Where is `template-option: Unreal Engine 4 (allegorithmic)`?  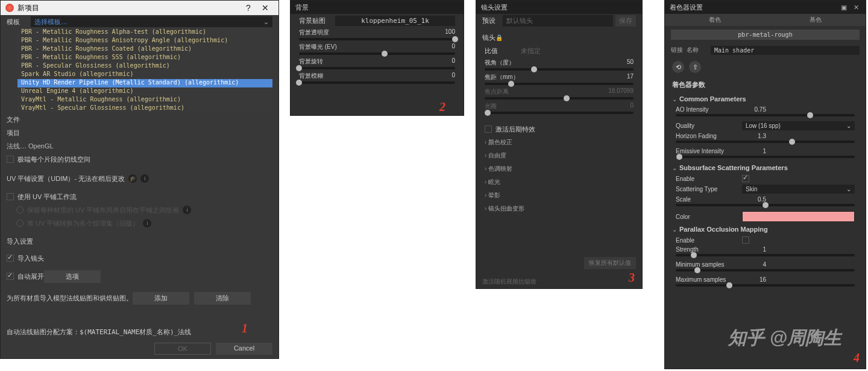 template-option: Unreal Engine 4 (allegorithmic) is located at coordinates (145, 92).